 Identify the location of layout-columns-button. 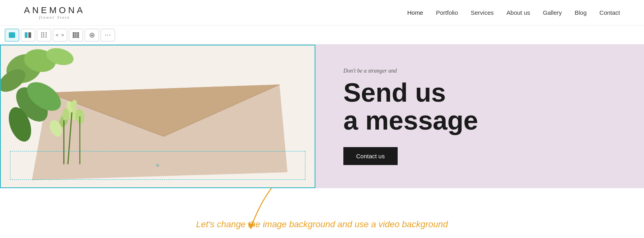
(28, 35).